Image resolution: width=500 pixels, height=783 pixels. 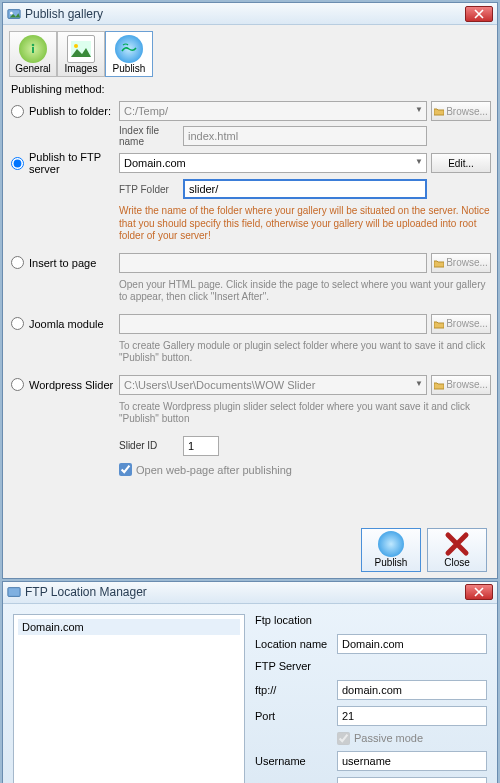 I want to click on ftp-folder-hint: Write the name of the folder where your …, so click(x=305, y=224).